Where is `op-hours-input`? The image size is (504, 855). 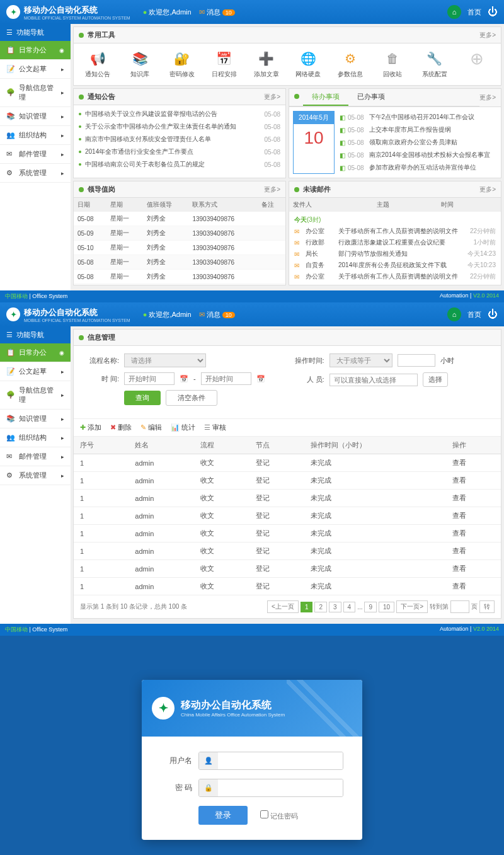 op-hours-input is located at coordinates (416, 360).